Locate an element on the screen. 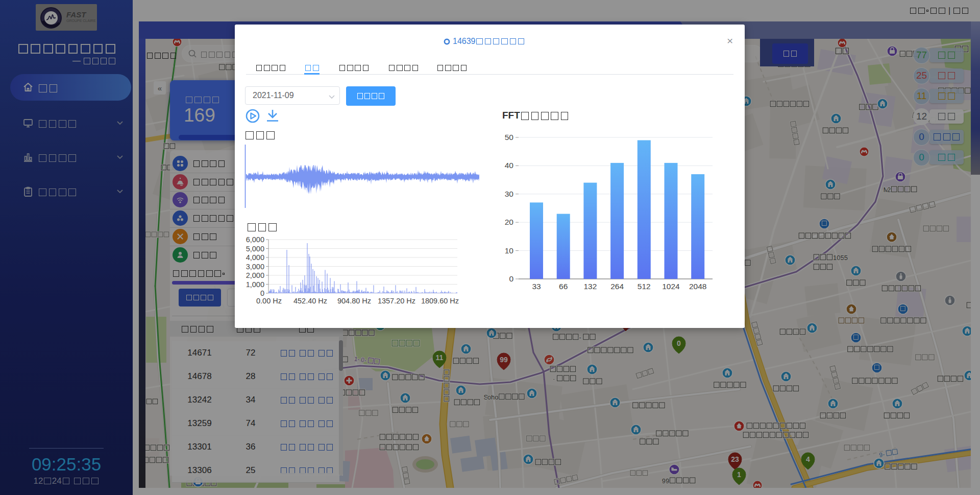 This screenshot has height=495, width=980. svg-text: 0.00 Hz is located at coordinates (269, 301).